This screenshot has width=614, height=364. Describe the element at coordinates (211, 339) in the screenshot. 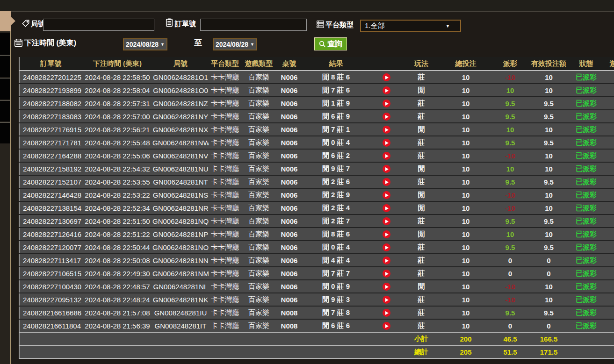

I see `subtotal-spacer` at that location.